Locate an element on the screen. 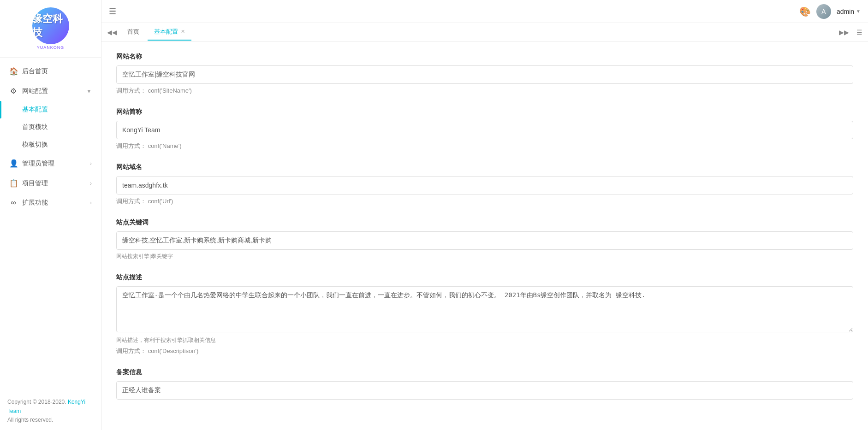  tabs-right: ▶▶ ☰ is located at coordinates (850, 32).